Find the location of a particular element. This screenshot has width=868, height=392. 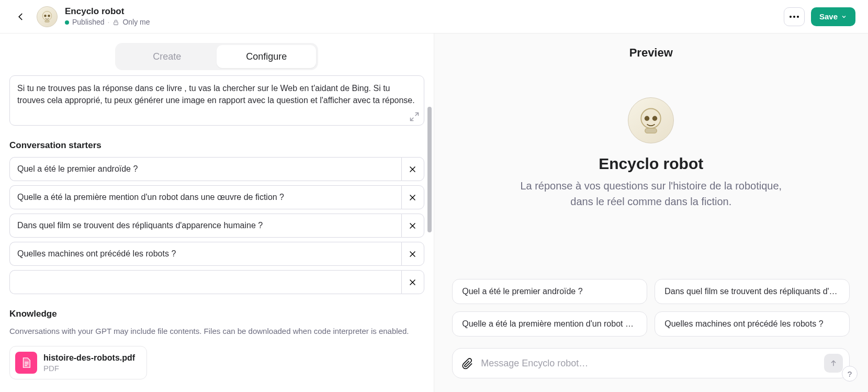

attachment-icon is located at coordinates (467, 363).